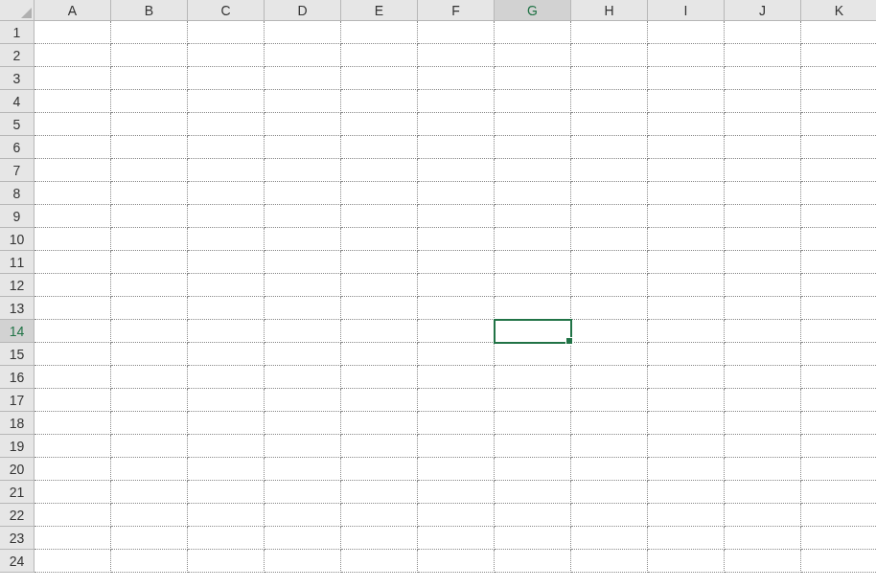 This screenshot has width=876, height=588. I want to click on row-header: 13, so click(17, 308).